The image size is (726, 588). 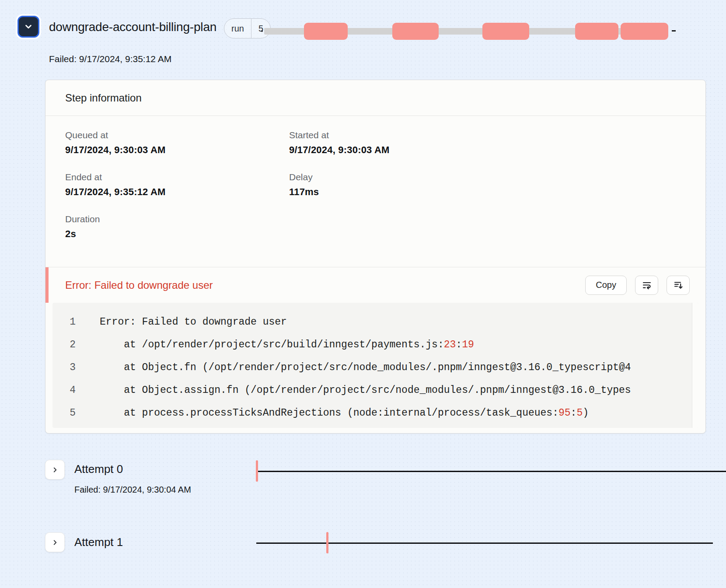 What do you see at coordinates (64, 345) in the screenshot?
I see `line-number: 2` at bounding box center [64, 345].